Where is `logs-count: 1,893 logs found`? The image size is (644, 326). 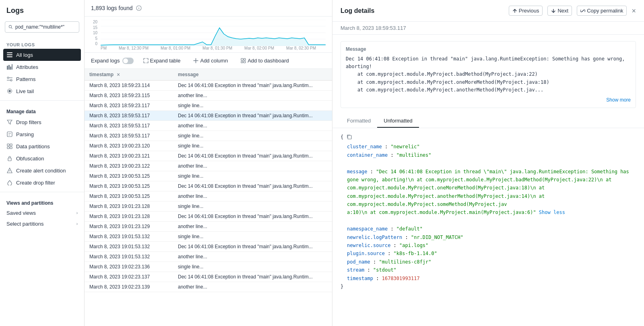
logs-count: 1,893 logs found is located at coordinates (208, 8).